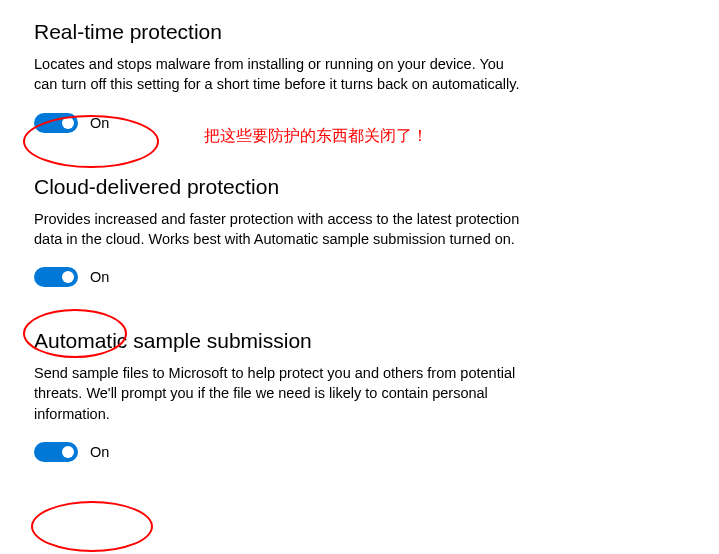 The width and height of the screenshot is (719, 554). What do you see at coordinates (280, 123) in the screenshot?
I see `realtime-toggle-row: On` at bounding box center [280, 123].